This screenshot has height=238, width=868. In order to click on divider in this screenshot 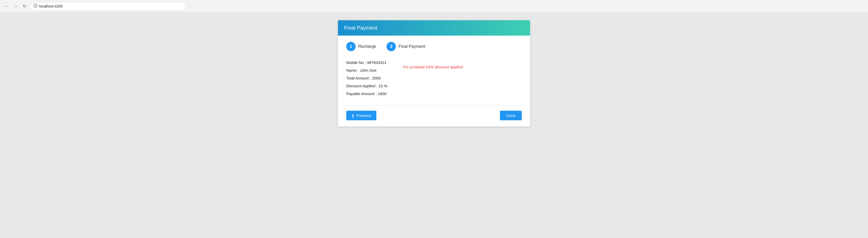, I will do `click(434, 105)`.